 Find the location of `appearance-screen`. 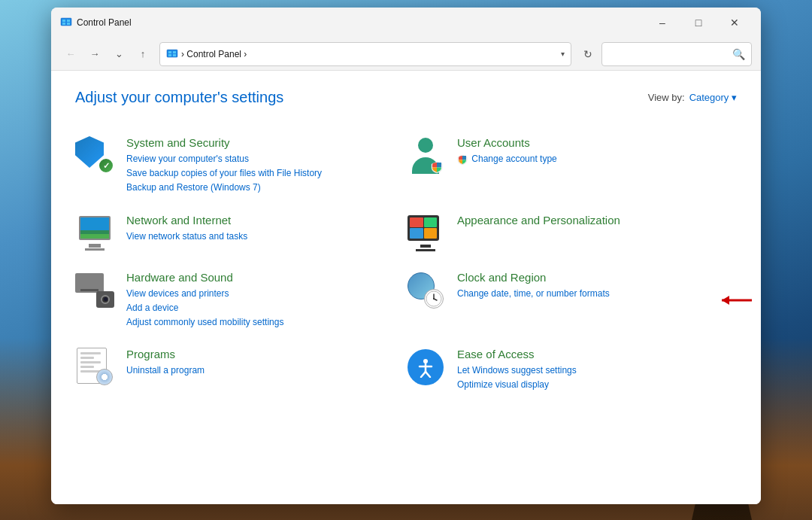

appearance-screen is located at coordinates (423, 228).